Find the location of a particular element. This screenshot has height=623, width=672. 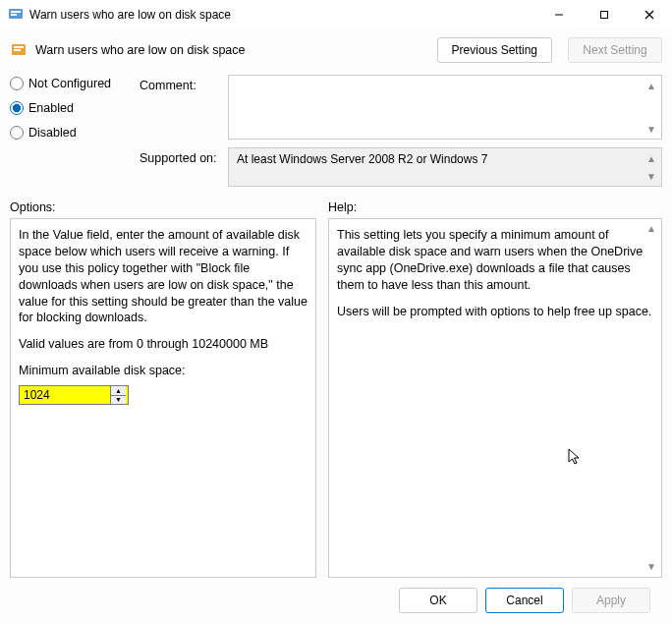

radio-not-configured: Not Configured is located at coordinates (69, 84).